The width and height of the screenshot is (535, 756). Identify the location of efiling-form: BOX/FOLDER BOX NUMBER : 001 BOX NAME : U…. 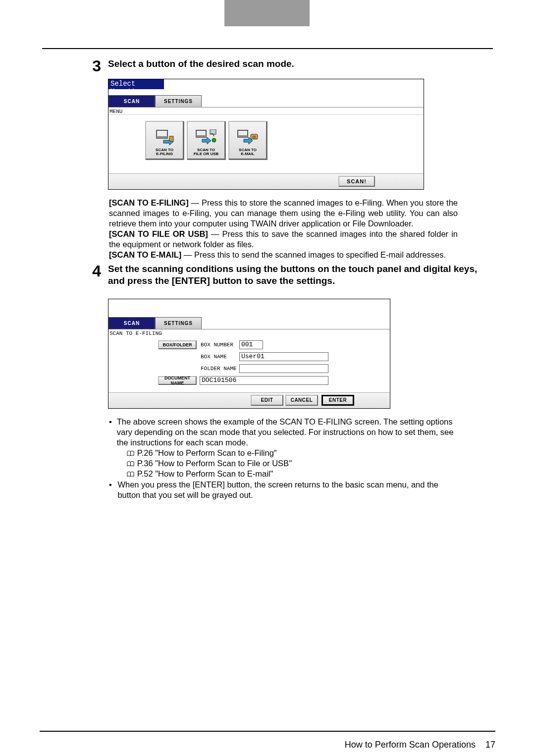
(249, 367).